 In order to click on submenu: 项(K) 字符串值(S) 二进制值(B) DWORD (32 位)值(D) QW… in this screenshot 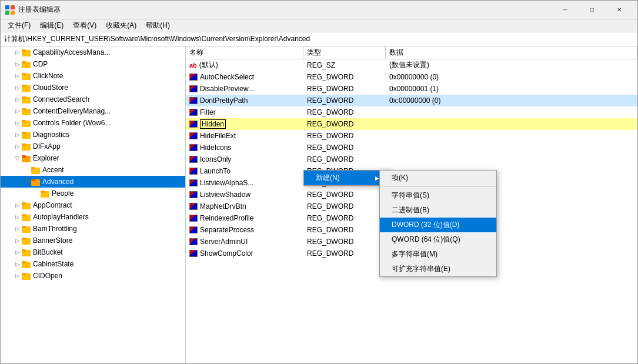, I will do `click(438, 223)`.